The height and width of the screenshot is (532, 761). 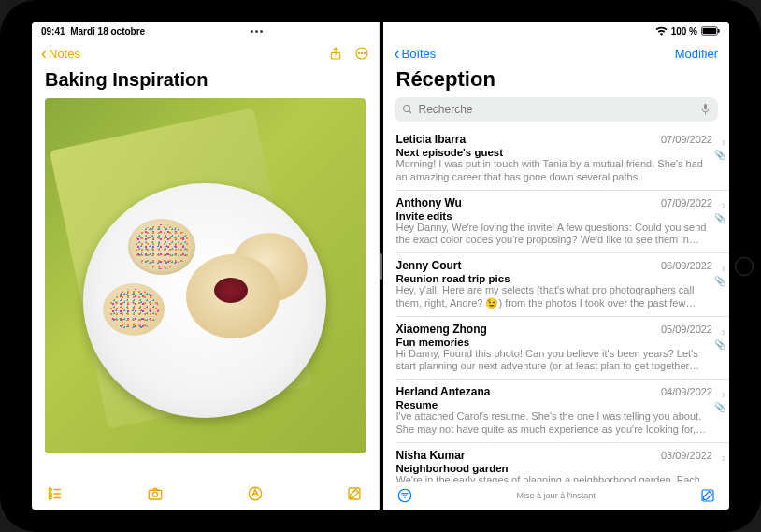 I want to click on compose-icon, so click(x=354, y=494).